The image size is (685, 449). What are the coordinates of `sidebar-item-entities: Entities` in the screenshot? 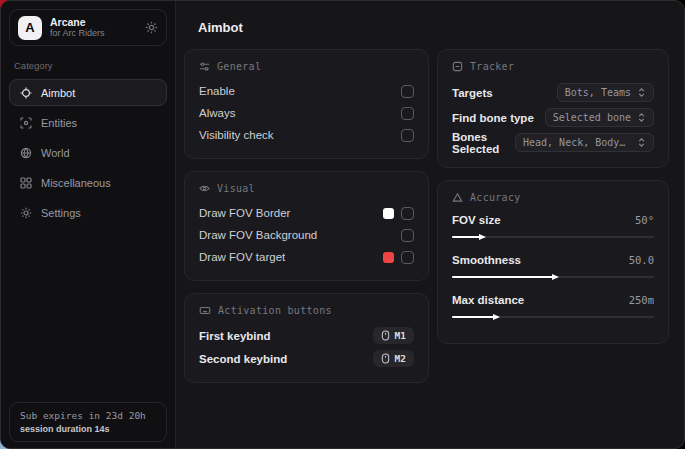 It's located at (88, 122).